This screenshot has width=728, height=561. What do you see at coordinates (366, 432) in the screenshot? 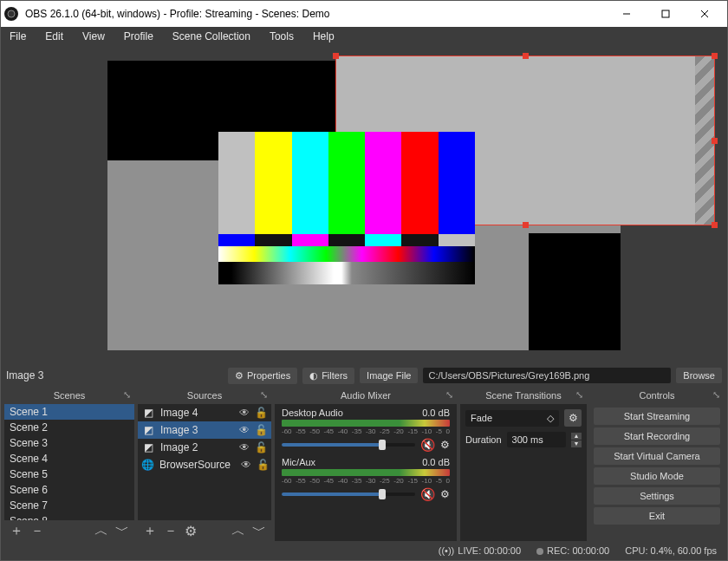
I see `meter-ticks: -60-55-50-45-40-35-30-25-20-15-10-50` at bounding box center [366, 432].